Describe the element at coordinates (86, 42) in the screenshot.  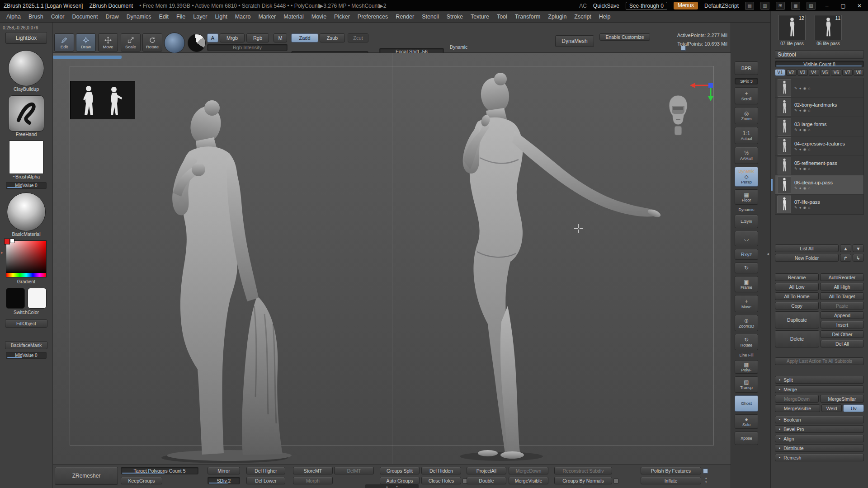
I see `draw-mode-button: Draw` at that location.